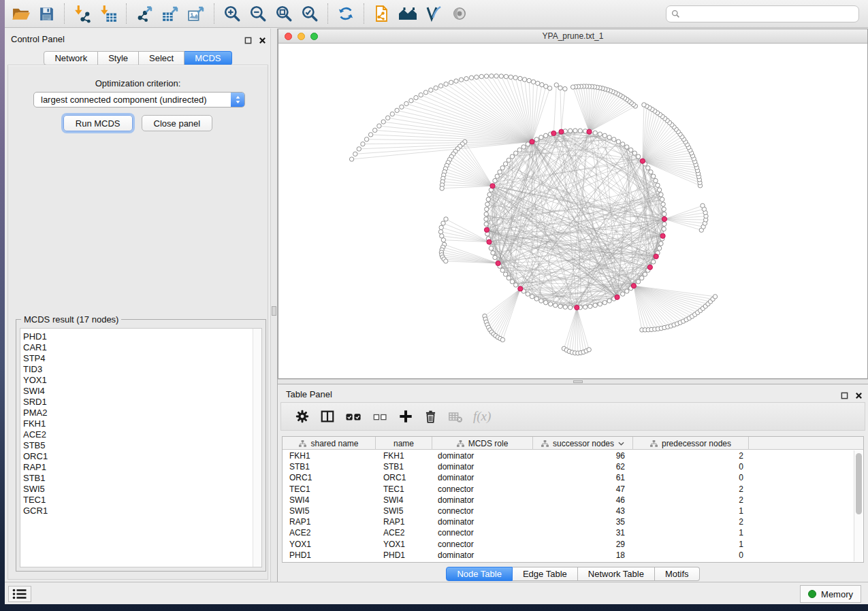 The image size is (868, 611). What do you see at coordinates (82, 14) in the screenshot?
I see `import-network-button` at bounding box center [82, 14].